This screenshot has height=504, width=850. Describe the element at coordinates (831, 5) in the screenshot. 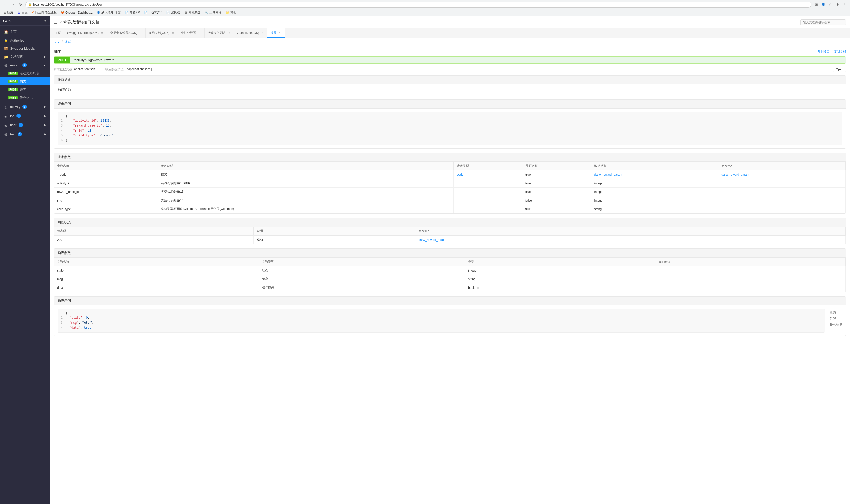

I see `star-button: ☆` at that location.